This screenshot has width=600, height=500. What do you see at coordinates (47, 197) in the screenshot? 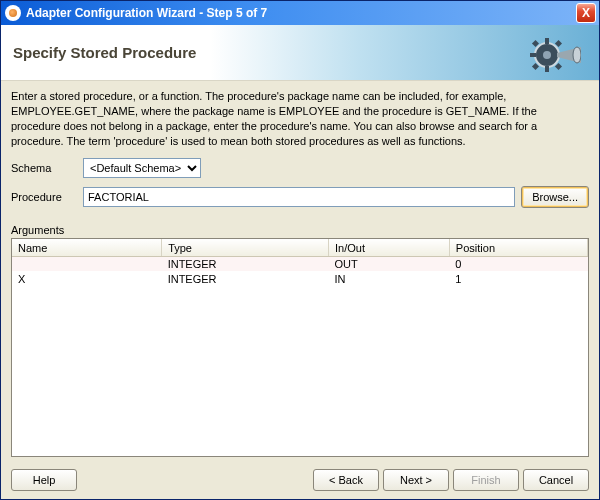
I see `procedure-label: Procedure` at bounding box center [47, 197].